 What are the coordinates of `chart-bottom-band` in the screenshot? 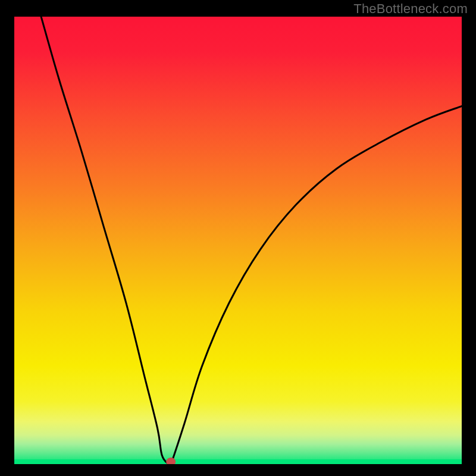 It's located at (238, 462).